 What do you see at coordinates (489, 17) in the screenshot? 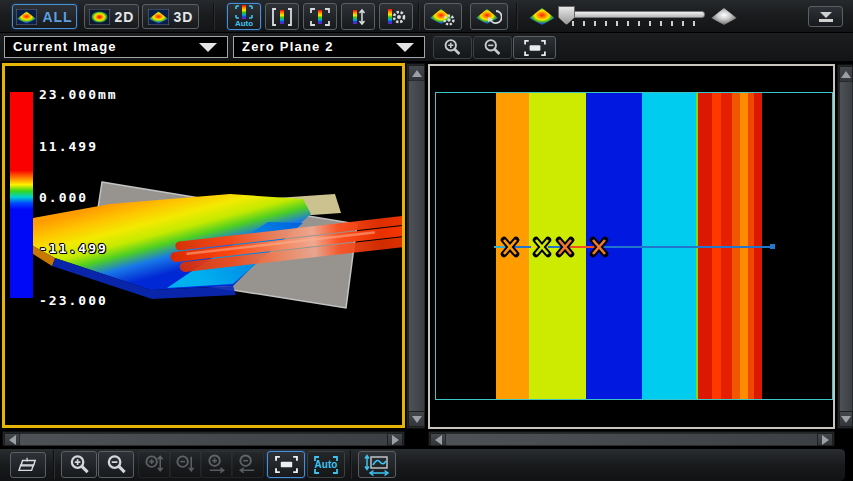
I see `image-rotation-icon` at bounding box center [489, 17].